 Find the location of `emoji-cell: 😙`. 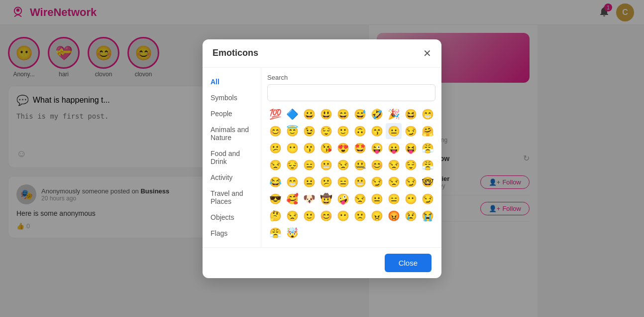

emoji-cell: 😙 is located at coordinates (377, 131).